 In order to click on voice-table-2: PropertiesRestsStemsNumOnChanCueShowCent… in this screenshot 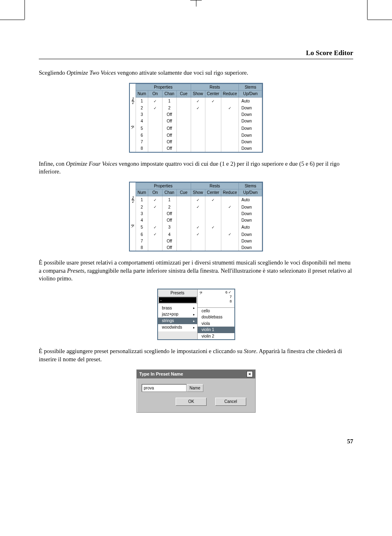, I will do `click(196, 216)`.